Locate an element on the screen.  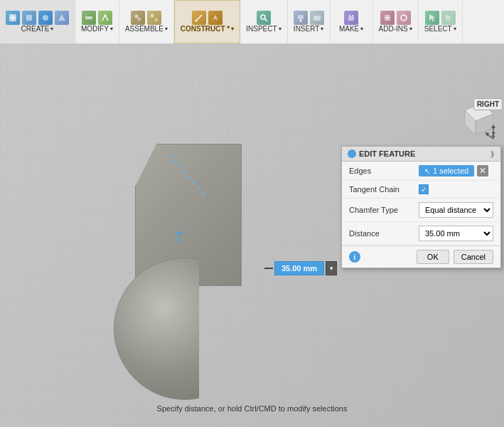
edges-count-text: 1 selected is located at coordinates (451, 171).